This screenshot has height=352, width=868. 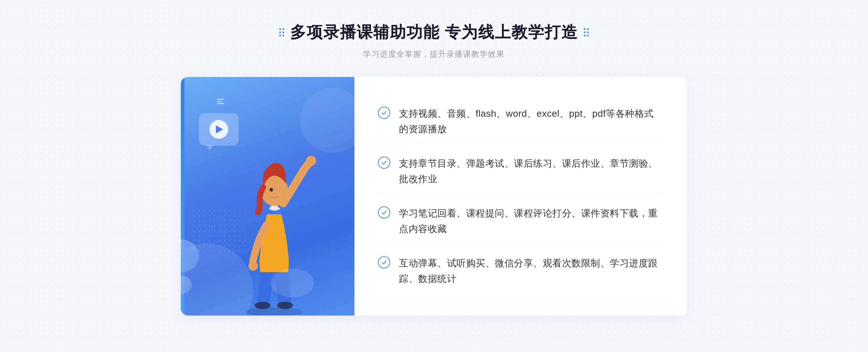 I want to click on feature-item-1: 支持视频、音频、flash、word、excel、ppt、pdf等各种格式的资源…, so click(x=520, y=121).